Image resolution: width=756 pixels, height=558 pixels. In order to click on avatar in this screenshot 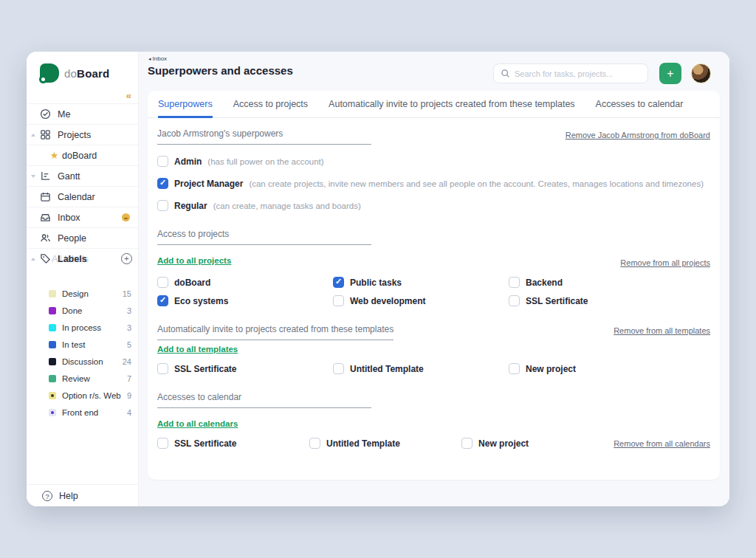, I will do `click(701, 74)`.